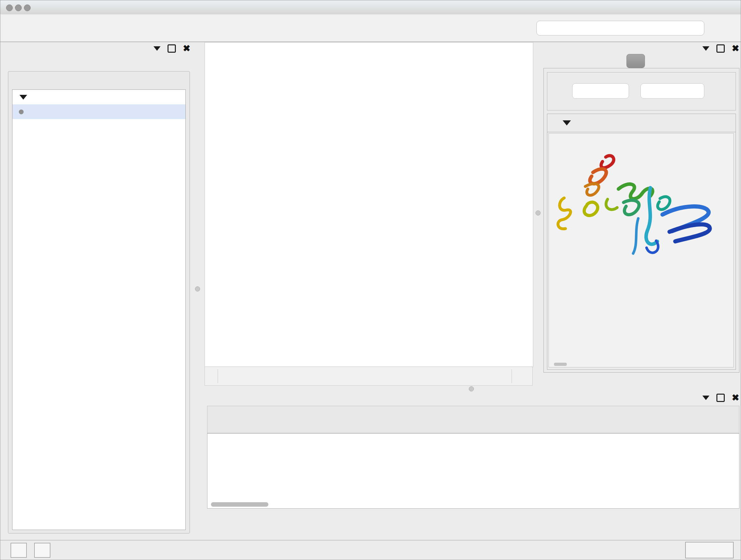  Describe the element at coordinates (473, 420) in the screenshot. I see `table-toolbar` at that location.